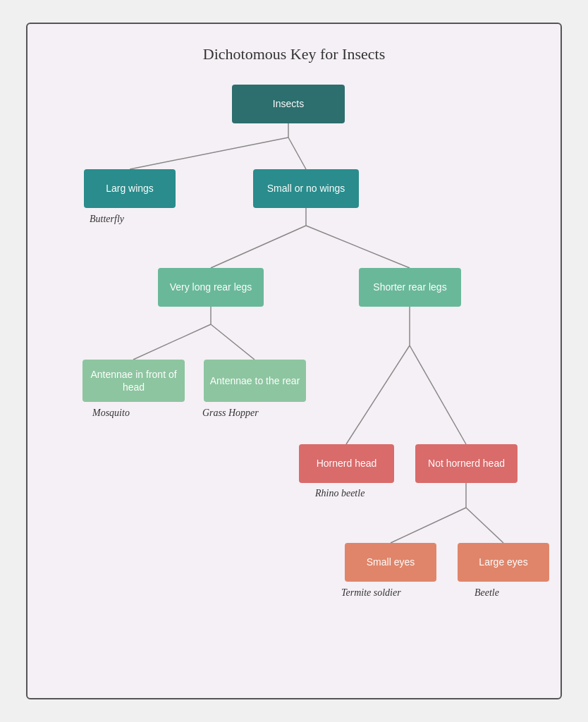 The height and width of the screenshot is (722, 588). I want to click on hornerd-head-node: Hornerd head, so click(347, 464).